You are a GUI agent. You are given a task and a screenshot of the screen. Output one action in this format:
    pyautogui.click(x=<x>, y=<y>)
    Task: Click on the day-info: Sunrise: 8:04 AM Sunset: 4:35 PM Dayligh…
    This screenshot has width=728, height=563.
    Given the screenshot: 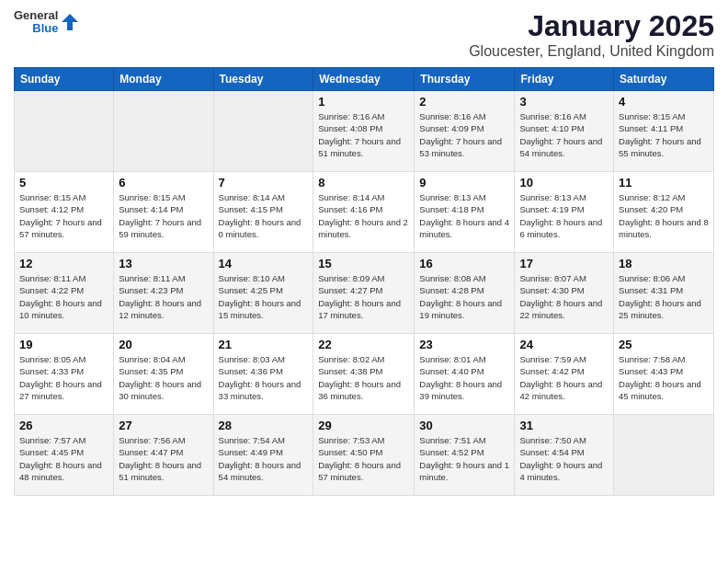 What is the action you would take?
    pyautogui.click(x=164, y=377)
    